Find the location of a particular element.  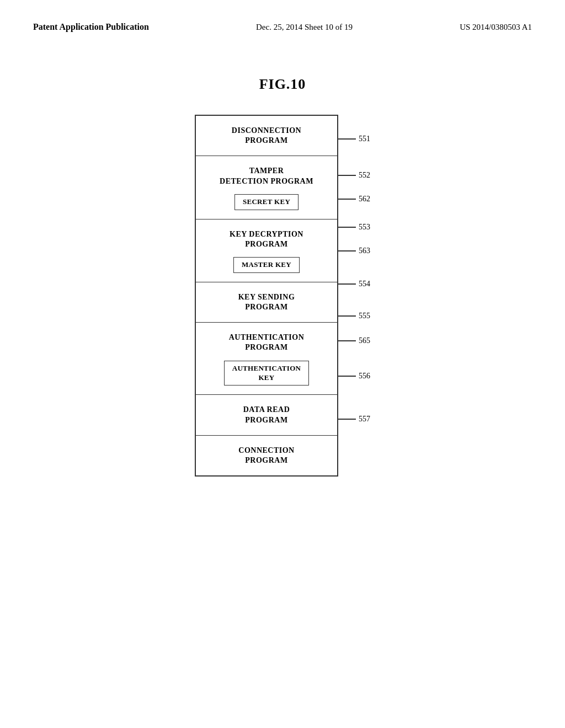

block-connection-program: CONNECTIONPROGRAM is located at coordinates (266, 456).